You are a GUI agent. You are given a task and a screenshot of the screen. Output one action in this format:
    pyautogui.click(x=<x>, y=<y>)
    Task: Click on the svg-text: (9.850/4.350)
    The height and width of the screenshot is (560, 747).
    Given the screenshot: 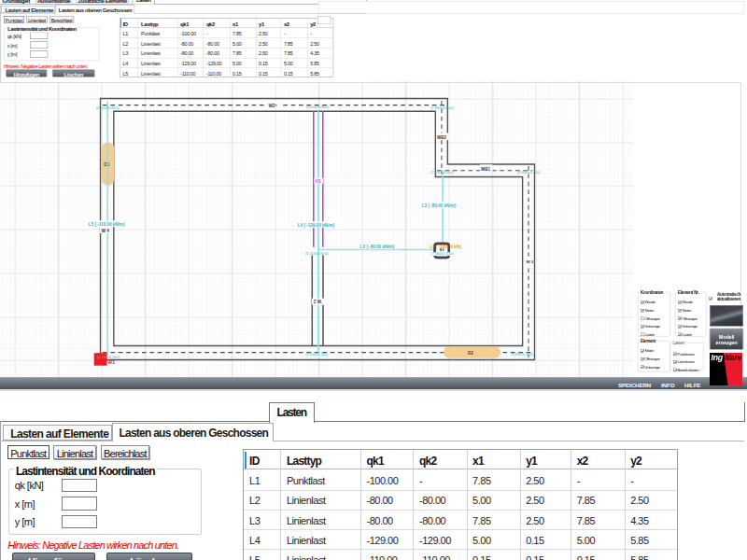 What is the action you would take?
    pyautogui.click(x=529, y=172)
    